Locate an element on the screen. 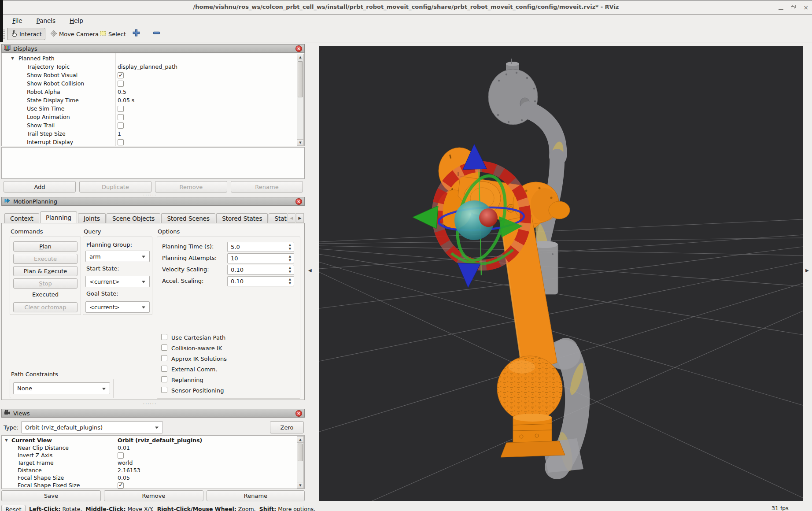  reset-button: Reset is located at coordinates (13, 508).